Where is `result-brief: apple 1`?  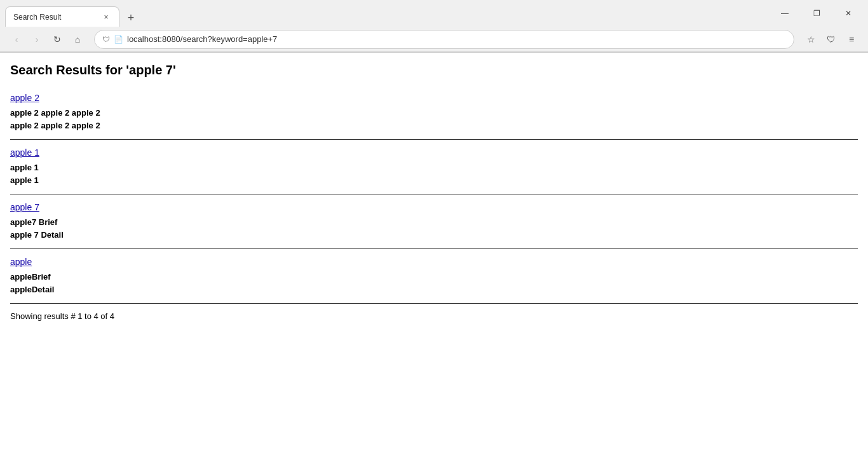
result-brief: apple 1 is located at coordinates (434, 168).